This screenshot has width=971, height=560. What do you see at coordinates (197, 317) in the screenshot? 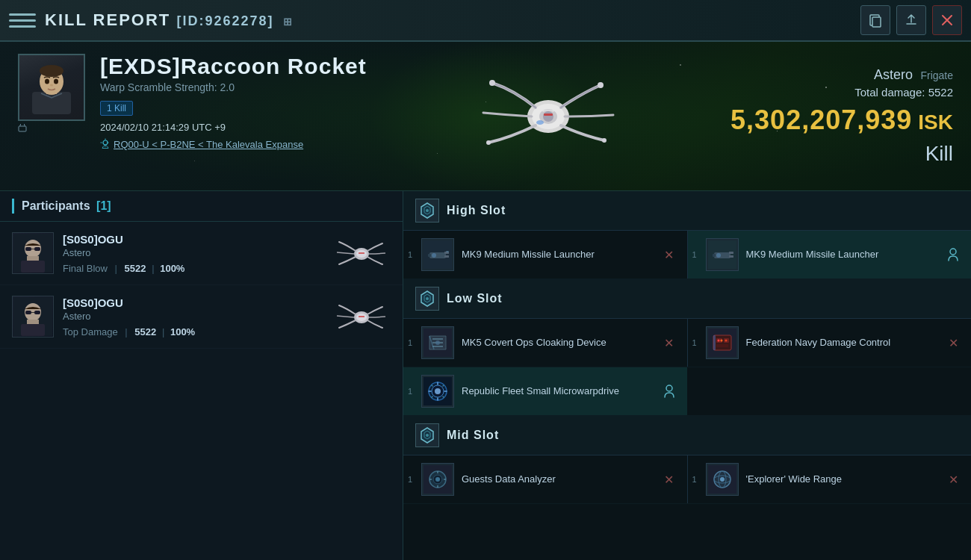
I see `participant-2-info: [S0S0]OGU Astero Top Damage | 5522 | 100…` at bounding box center [197, 317].